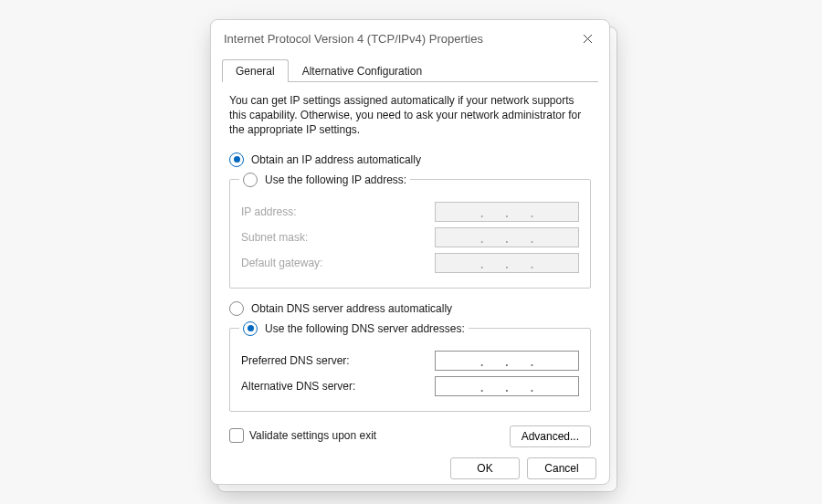  I want to click on row-default-gateway: Default gateway: ..., so click(410, 263).